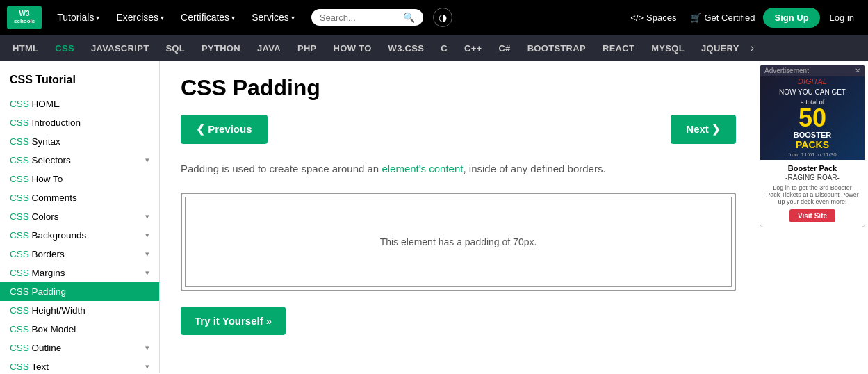 This screenshot has width=868, height=374. What do you see at coordinates (24, 17) in the screenshot?
I see `logo: W3 schools` at bounding box center [24, 17].